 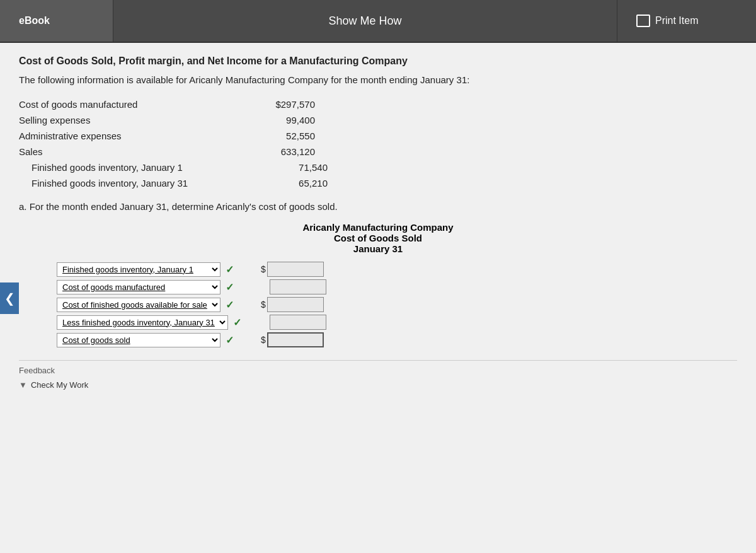 What do you see at coordinates (378, 238) in the screenshot?
I see `report-title: Cost of Goods Sold` at bounding box center [378, 238].